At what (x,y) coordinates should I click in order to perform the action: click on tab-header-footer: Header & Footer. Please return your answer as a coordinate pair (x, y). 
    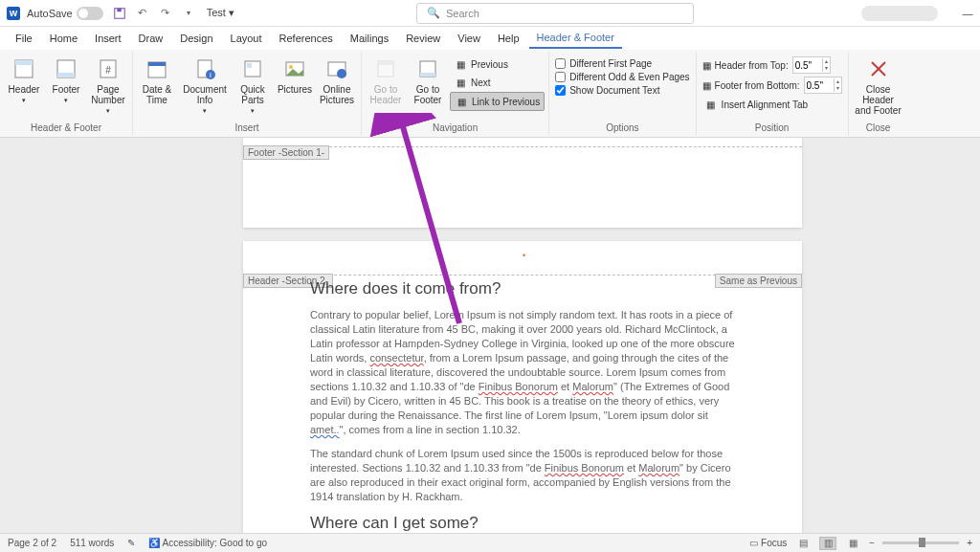
    Looking at the image, I should click on (576, 38).